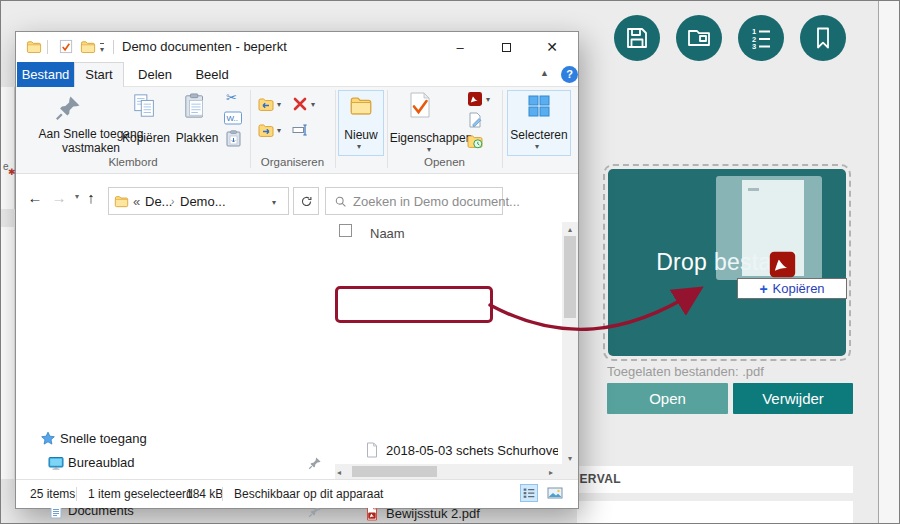  Describe the element at coordinates (460, 47) in the screenshot. I see `minimize-button: –` at that location.